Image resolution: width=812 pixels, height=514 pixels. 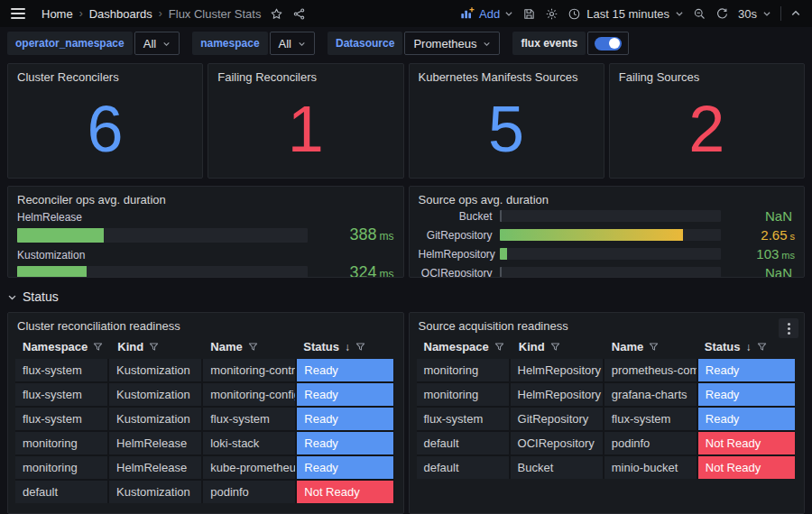 I want to click on variable-select-namespace: All, so click(x=292, y=43).